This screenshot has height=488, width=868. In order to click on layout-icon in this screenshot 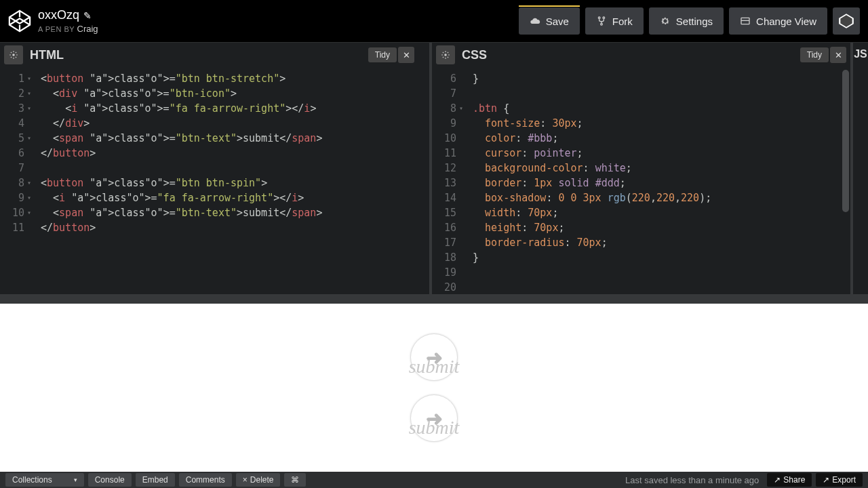, I will do `click(745, 21)`.